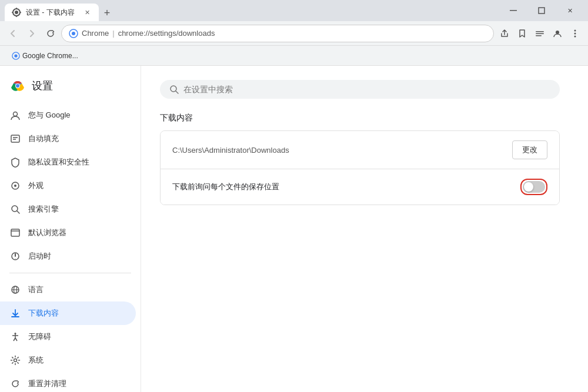 The image size is (588, 392). What do you see at coordinates (542, 11) in the screenshot?
I see `window-controls: ✕` at bounding box center [542, 11].